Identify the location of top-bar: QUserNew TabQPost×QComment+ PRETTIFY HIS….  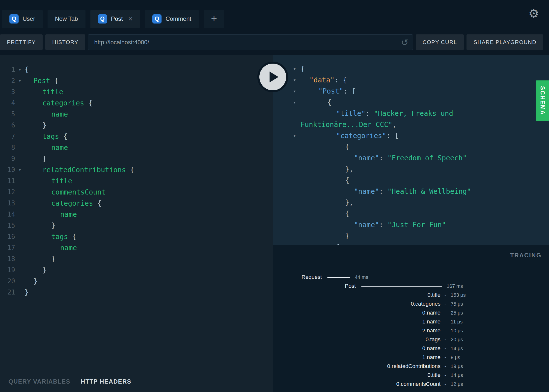
(274, 25).